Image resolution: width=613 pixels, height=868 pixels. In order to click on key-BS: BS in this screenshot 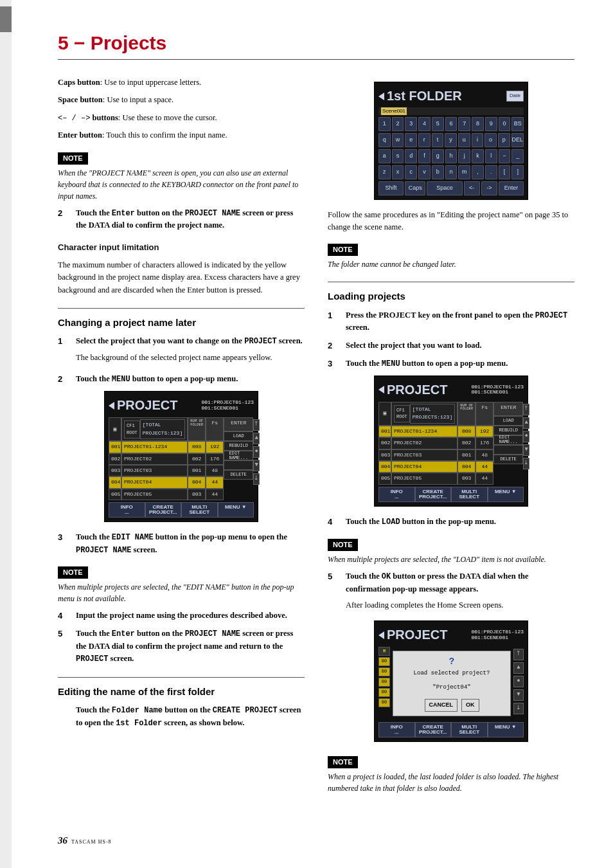, I will do `click(518, 124)`.